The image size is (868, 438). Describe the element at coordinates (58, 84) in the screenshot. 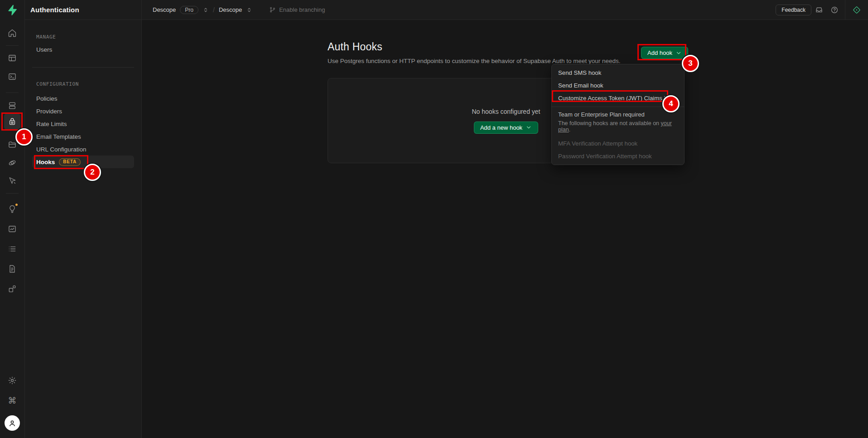

I see `sidebar-section-configuration: CONFIGURATION` at that location.